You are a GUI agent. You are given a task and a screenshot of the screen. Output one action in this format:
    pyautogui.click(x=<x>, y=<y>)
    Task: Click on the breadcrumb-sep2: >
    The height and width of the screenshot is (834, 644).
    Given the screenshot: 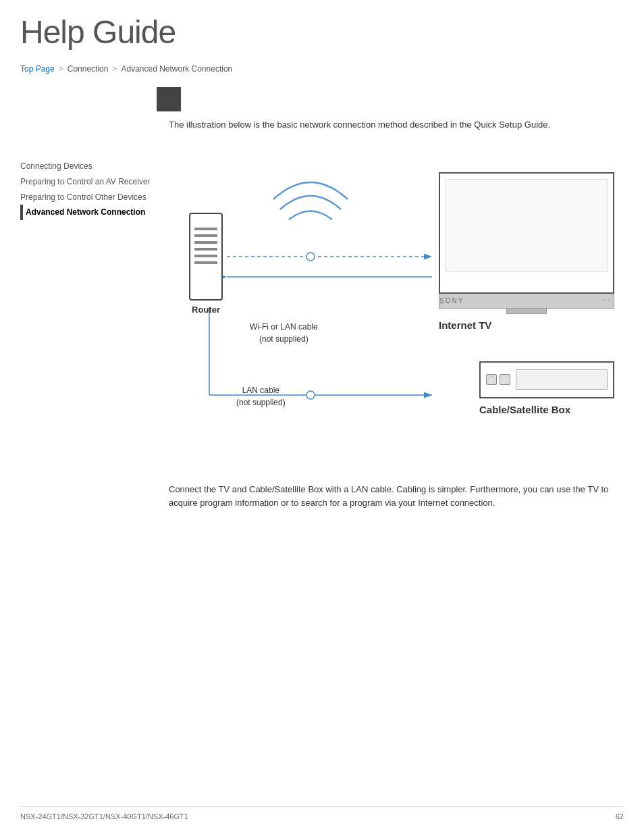 What is the action you would take?
    pyautogui.click(x=115, y=69)
    